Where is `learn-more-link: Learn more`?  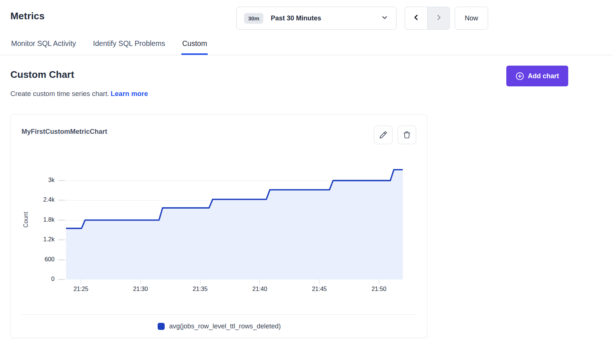
learn-more-link: Learn more is located at coordinates (129, 93).